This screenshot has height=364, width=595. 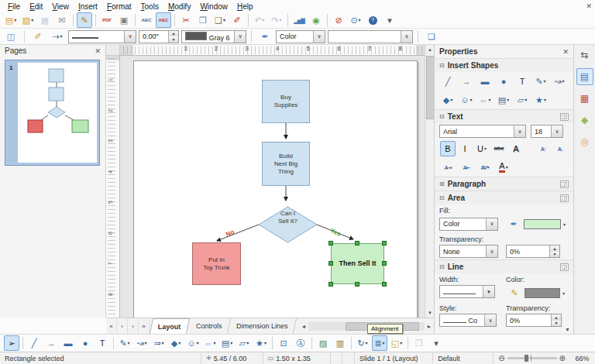 I want to click on increase-font-size-icon: A↑, so click(x=543, y=149).